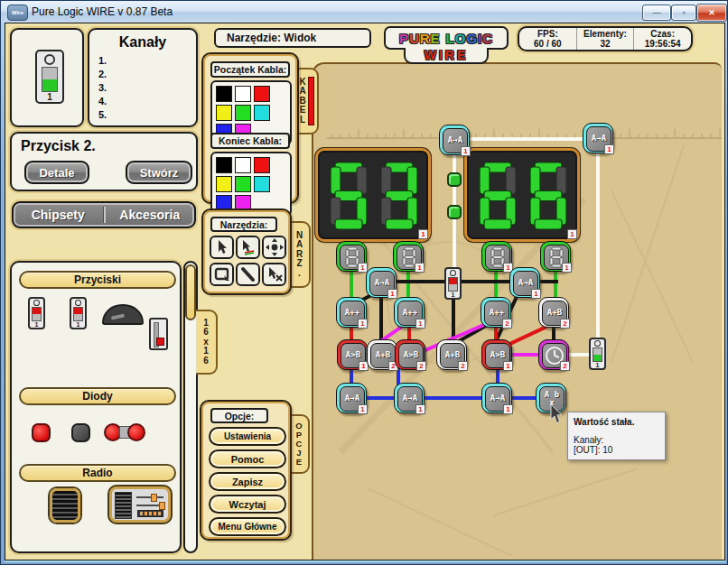 Image resolution: width=728 pixels, height=565 pixels. What do you see at coordinates (150, 215) in the screenshot?
I see `tab-akcesoria: Akcesoria` at bounding box center [150, 215].